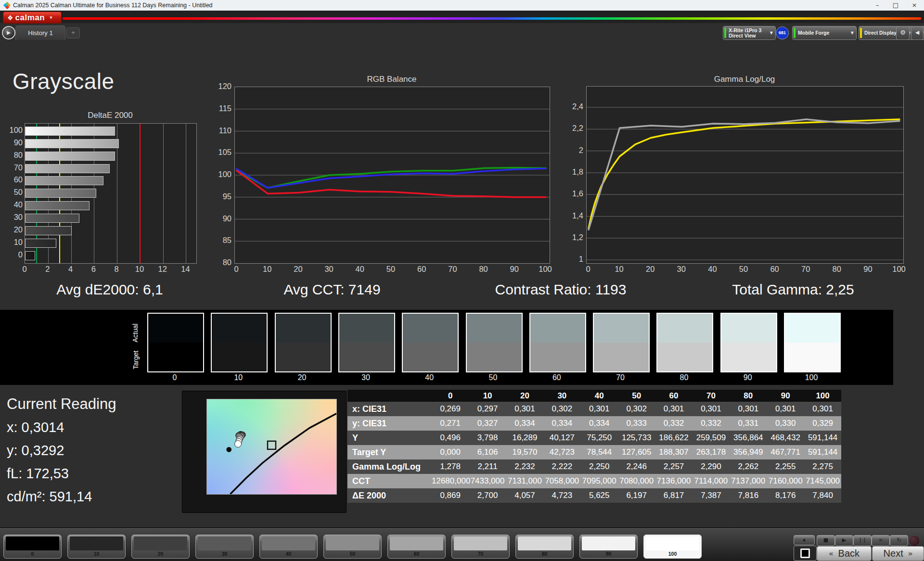 Image resolution: width=924 pixels, height=561 pixels. Describe the element at coordinates (893, 553) in the screenshot. I see `next-button-label: Next` at that location.